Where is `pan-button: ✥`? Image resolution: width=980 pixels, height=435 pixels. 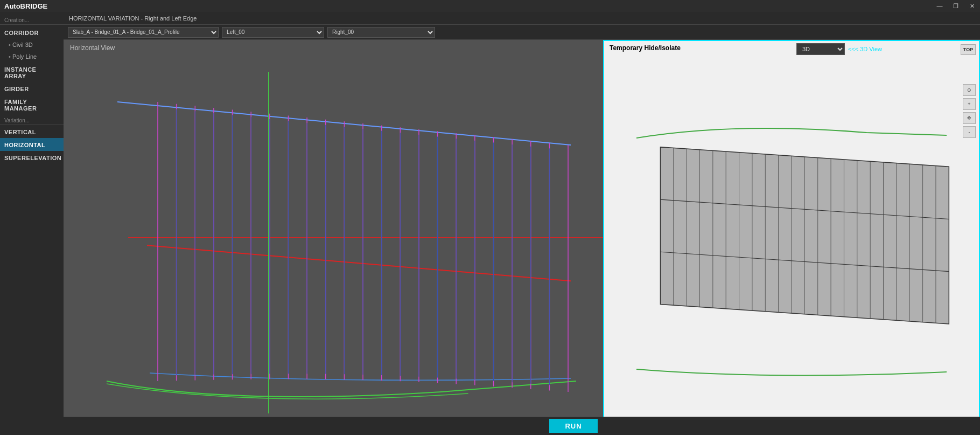 pan-button: ✥ is located at coordinates (969, 118).